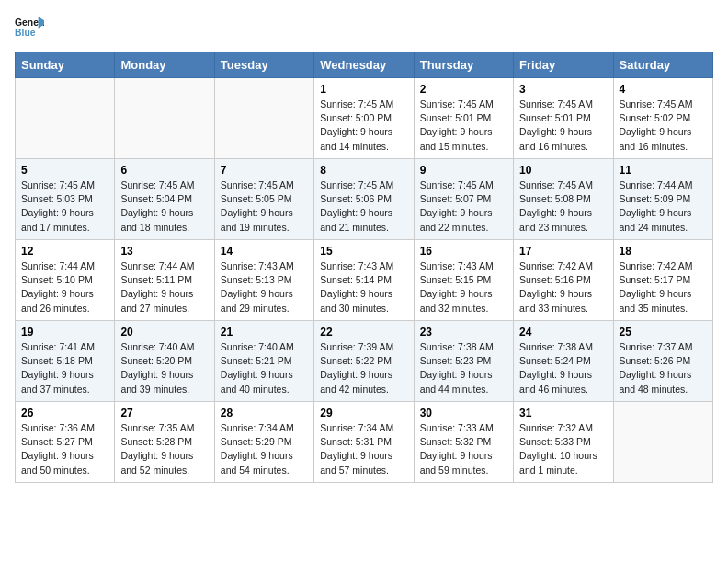 The image size is (728, 563). I want to click on day-number: 17, so click(563, 251).